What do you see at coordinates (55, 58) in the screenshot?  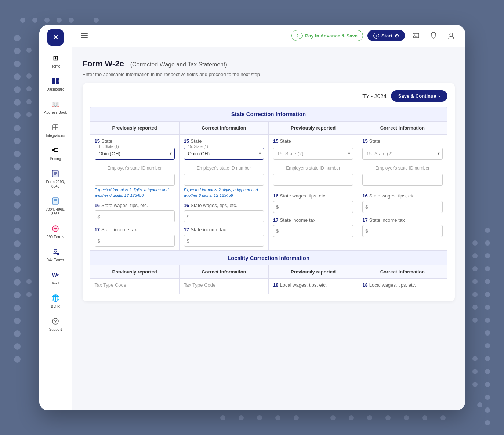 I see `home-icon: ⊞` at bounding box center [55, 58].